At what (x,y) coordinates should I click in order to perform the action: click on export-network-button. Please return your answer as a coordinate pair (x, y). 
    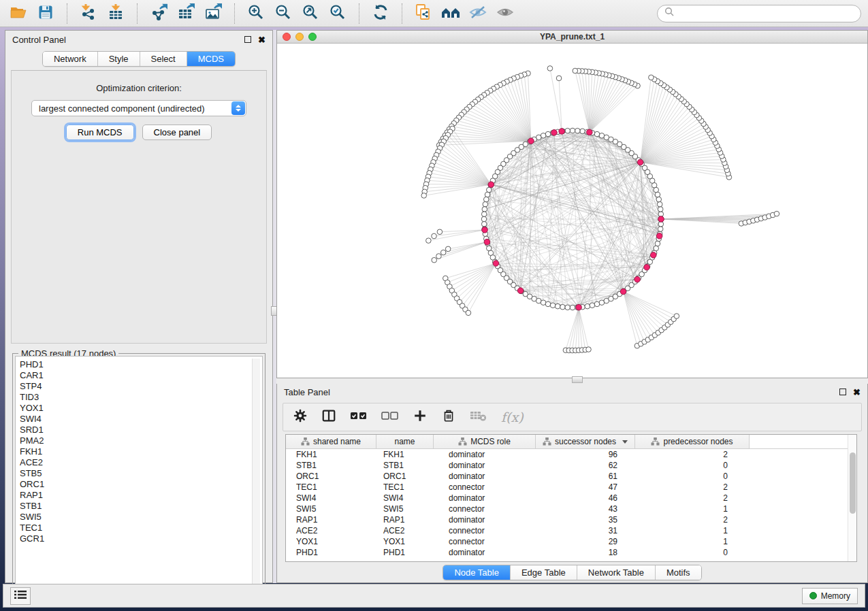
    Looking at the image, I should click on (159, 14).